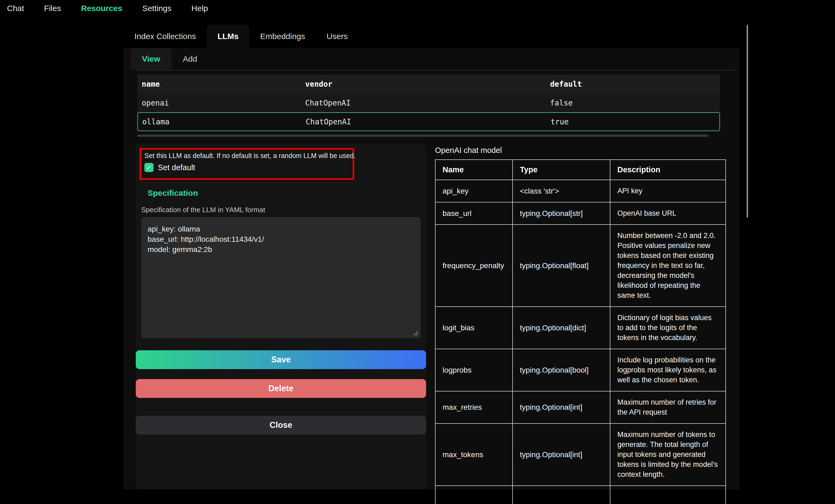 The height and width of the screenshot is (504, 835). I want to click on delete-button: Delete, so click(281, 388).